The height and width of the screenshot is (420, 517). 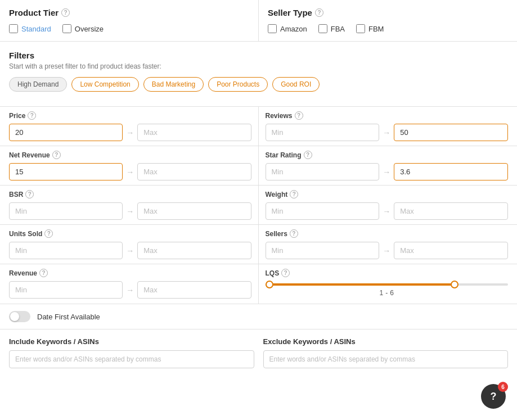 What do you see at coordinates (272, 29) in the screenshot?
I see `amazon-checkbox` at bounding box center [272, 29].